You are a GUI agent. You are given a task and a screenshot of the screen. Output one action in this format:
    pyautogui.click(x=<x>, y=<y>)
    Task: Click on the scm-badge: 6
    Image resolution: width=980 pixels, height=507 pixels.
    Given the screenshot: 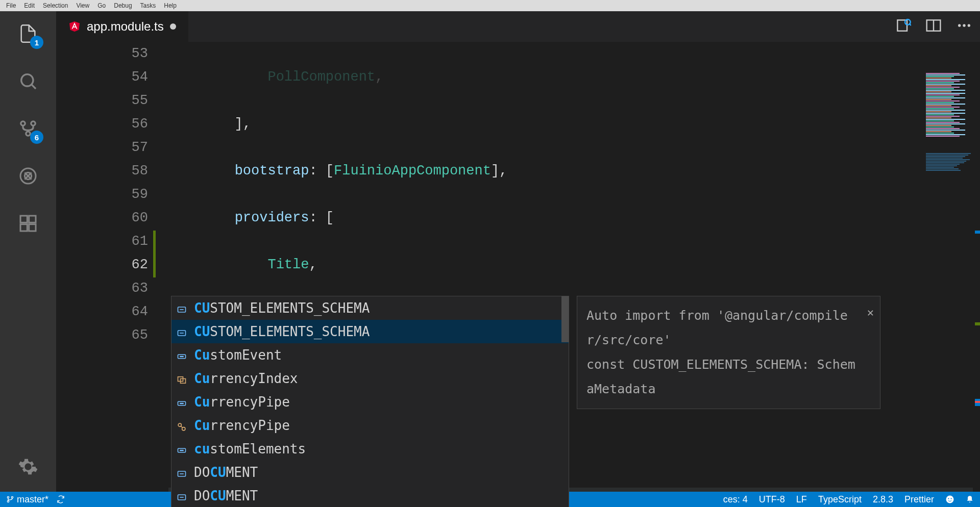 What is the action you would take?
    pyautogui.click(x=37, y=137)
    